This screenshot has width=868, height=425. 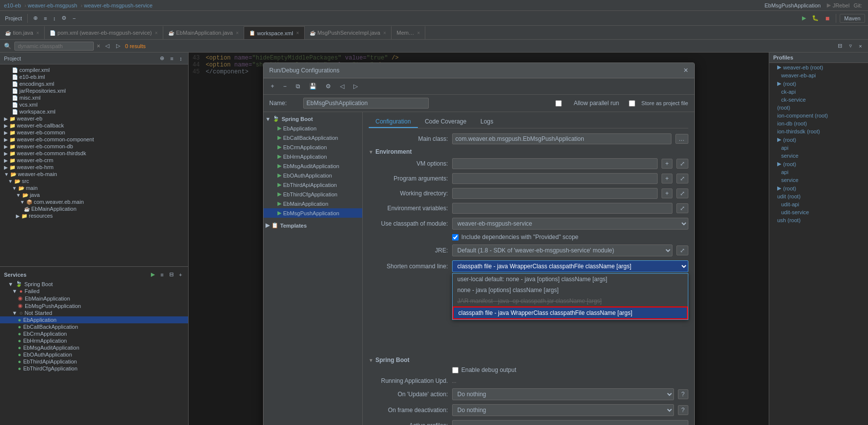 What do you see at coordinates (94, 105) in the screenshot?
I see `tree-item-vcs: 📄 vcs.xml` at bounding box center [94, 105].